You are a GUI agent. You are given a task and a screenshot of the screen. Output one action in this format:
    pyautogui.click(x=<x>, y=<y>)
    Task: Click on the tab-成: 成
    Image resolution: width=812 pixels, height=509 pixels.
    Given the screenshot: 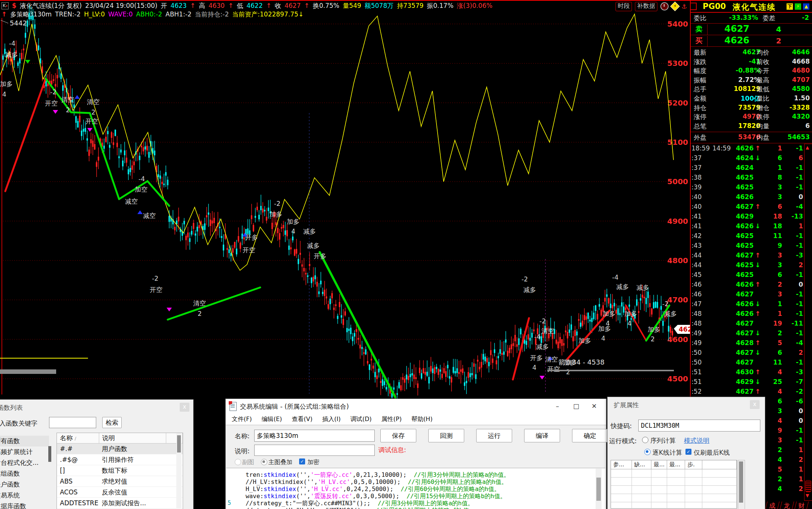 What is the action you would take?
    pyautogui.click(x=772, y=505)
    